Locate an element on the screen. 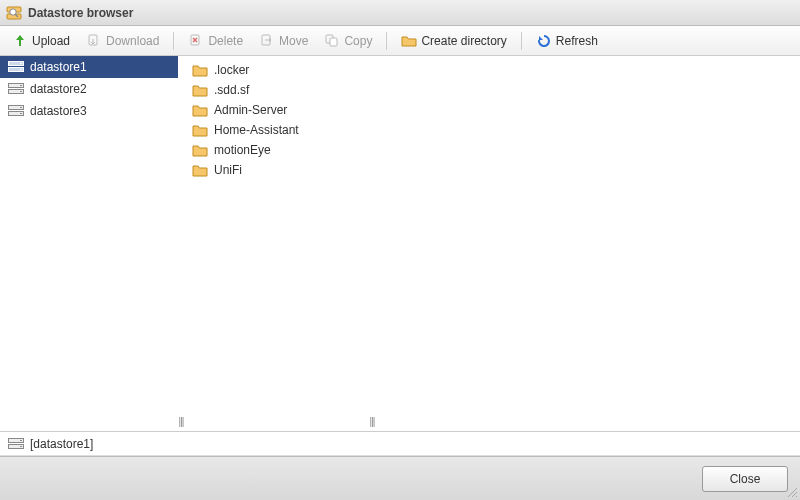  datastore-label: datastore1 is located at coordinates (58, 67).